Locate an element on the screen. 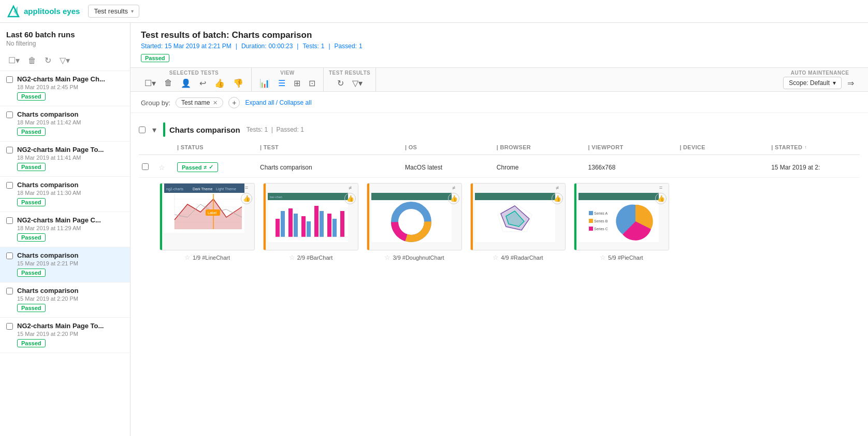 Image resolution: width=868 pixels, height=436 pixels. thumb-star-4: ☆ is located at coordinates (496, 257).